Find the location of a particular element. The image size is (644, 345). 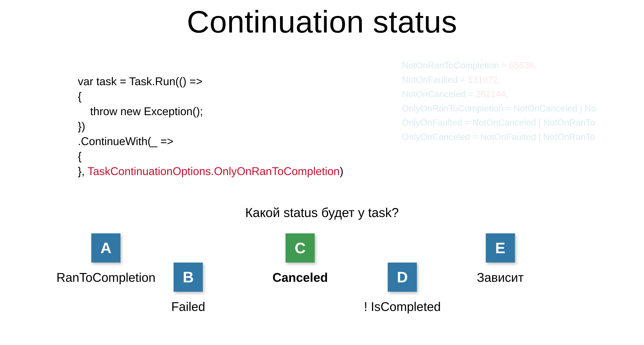

enum-val: 131072 is located at coordinates (483, 80).